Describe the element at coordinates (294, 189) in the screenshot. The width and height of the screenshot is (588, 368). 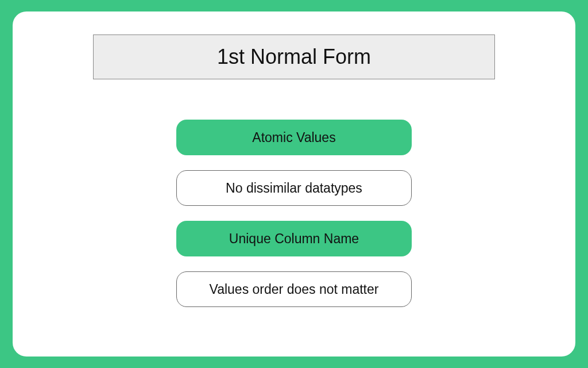
I see `rule-label: No dissimilar datatypes` at that location.